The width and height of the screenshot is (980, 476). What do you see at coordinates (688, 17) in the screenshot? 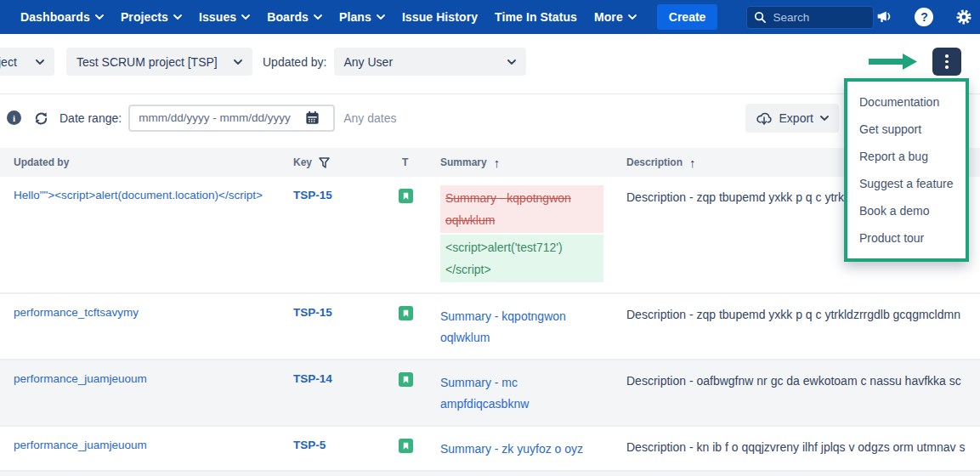
I see `create-button: Create` at bounding box center [688, 17].